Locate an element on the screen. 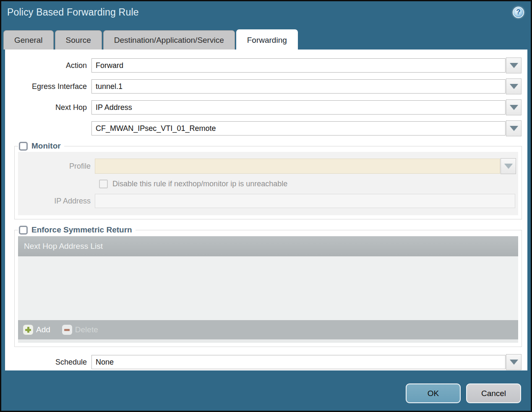  action-dropdown-button is located at coordinates (514, 65).